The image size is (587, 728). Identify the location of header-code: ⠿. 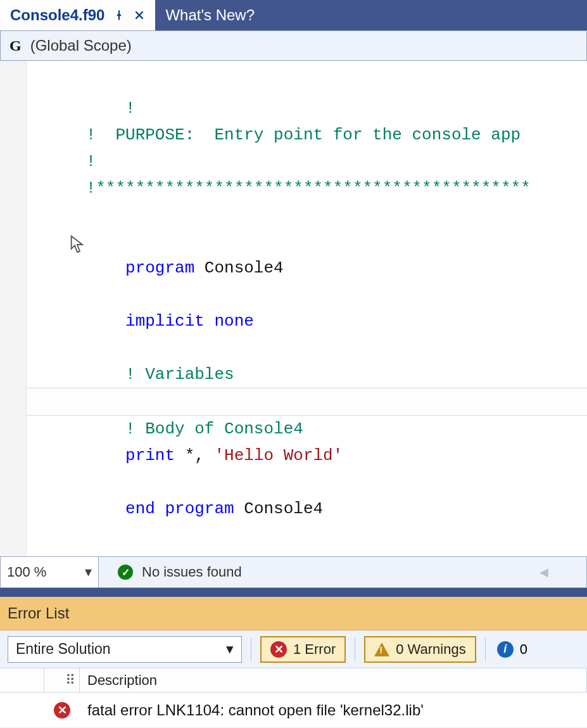
(62, 680).